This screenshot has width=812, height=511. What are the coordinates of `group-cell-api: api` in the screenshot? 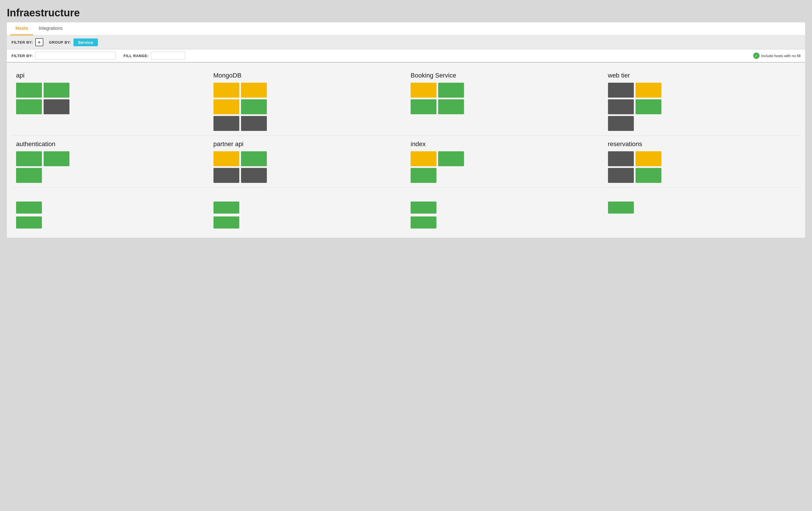 It's located at (110, 102).